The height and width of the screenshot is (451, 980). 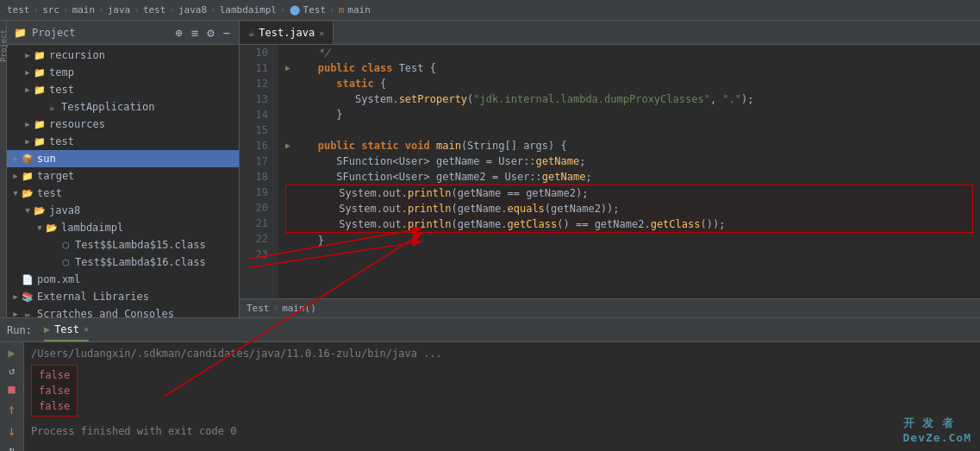 What do you see at coordinates (248, 10) in the screenshot?
I see `breadcrumb-lambdaimpl: lambdaimpl` at bounding box center [248, 10].